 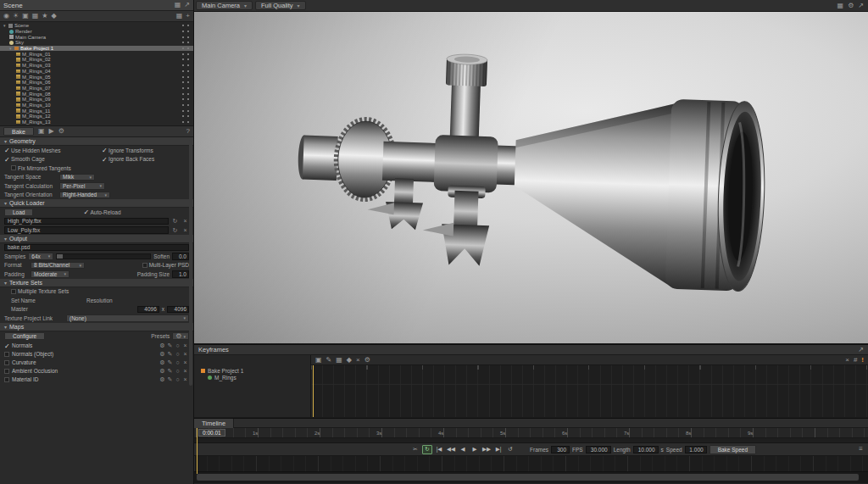 I want to click on speed-field: 1.000, so click(x=696, y=449).